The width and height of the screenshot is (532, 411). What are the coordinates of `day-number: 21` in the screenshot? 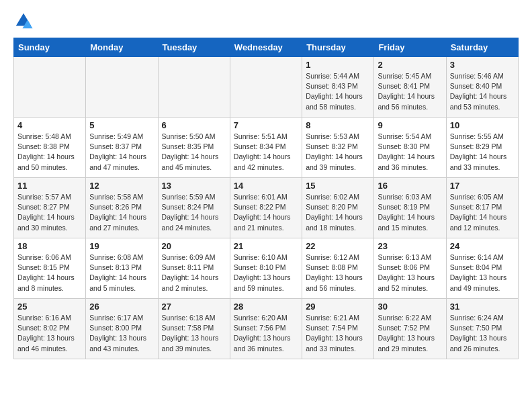 It's located at (266, 246).